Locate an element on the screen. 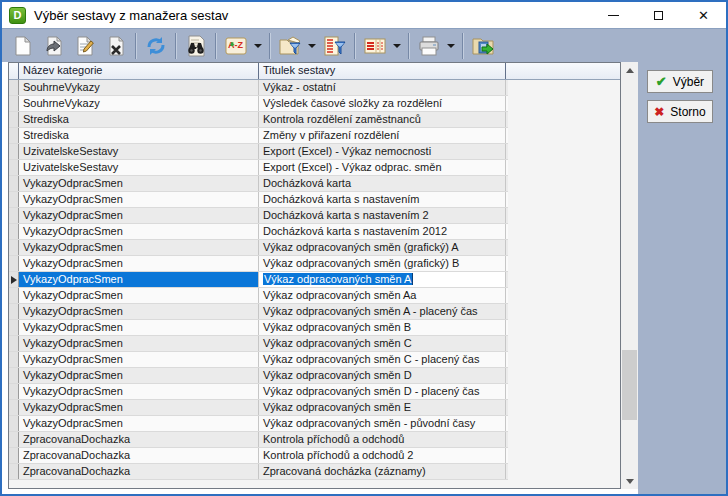 This screenshot has height=496, width=728. columns-dropdown-button is located at coordinates (397, 46).